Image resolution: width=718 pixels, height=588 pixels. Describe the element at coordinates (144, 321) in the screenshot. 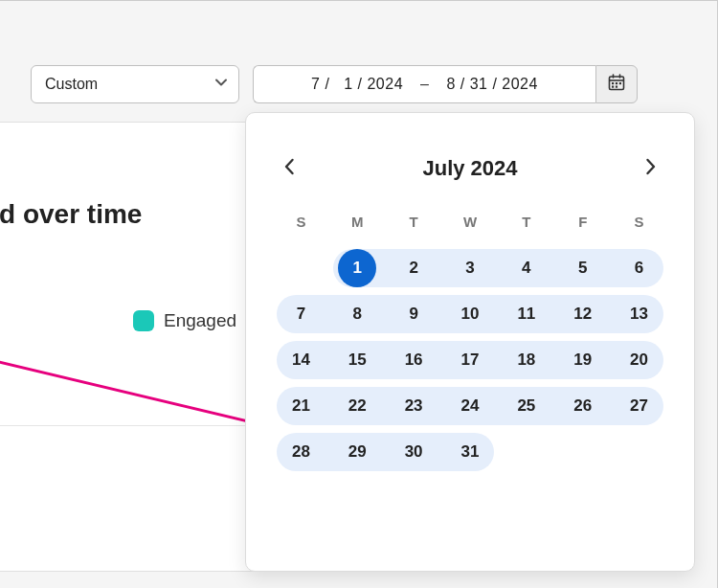

I see `legend-swatch` at that location.